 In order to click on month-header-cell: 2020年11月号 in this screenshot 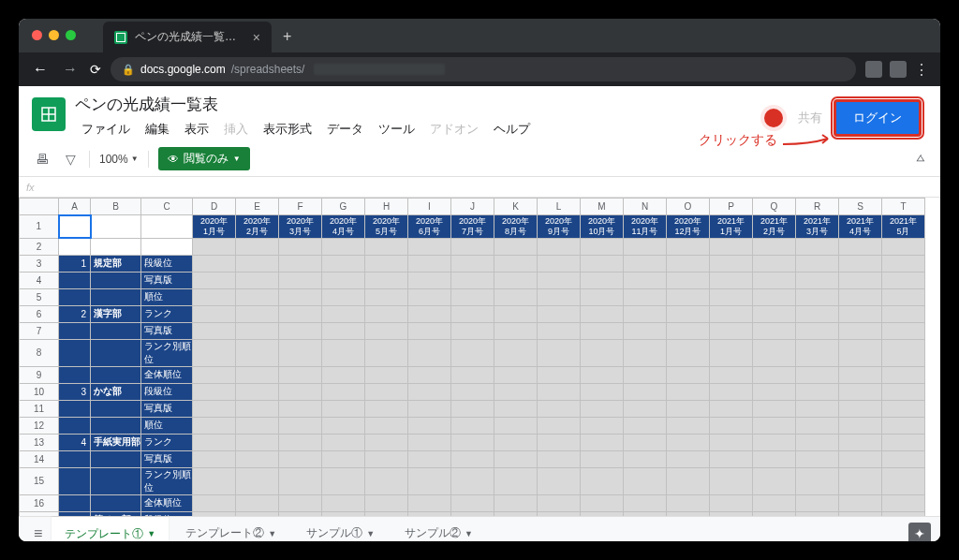, I will do `click(645, 227)`.